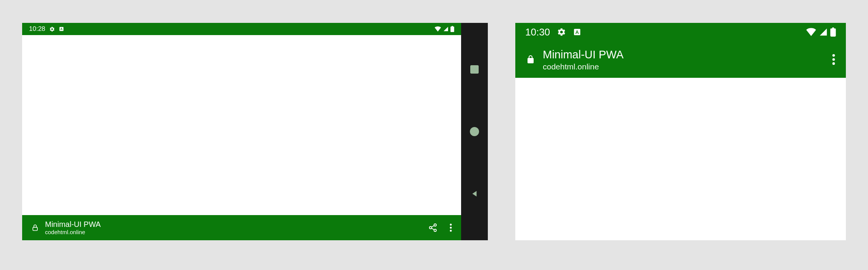 This screenshot has height=270, width=868. What do you see at coordinates (553, 32) in the screenshot?
I see `status-bar-left: 10:30 A` at bounding box center [553, 32].